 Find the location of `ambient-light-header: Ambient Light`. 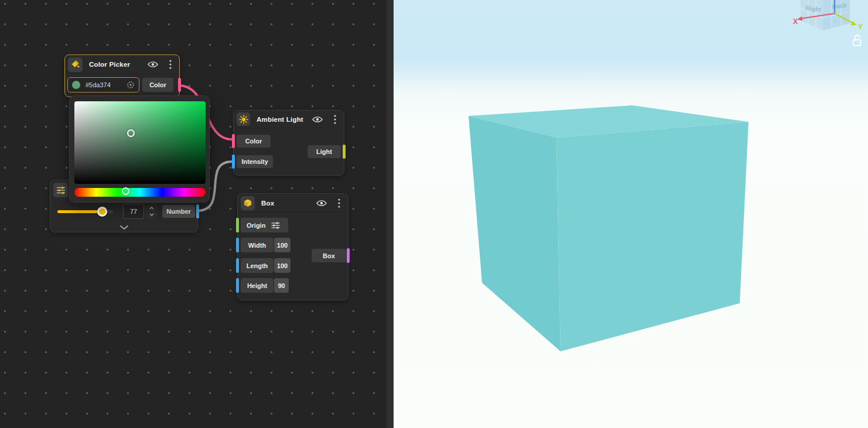

ambient-light-header: Ambient Light is located at coordinates (289, 119).